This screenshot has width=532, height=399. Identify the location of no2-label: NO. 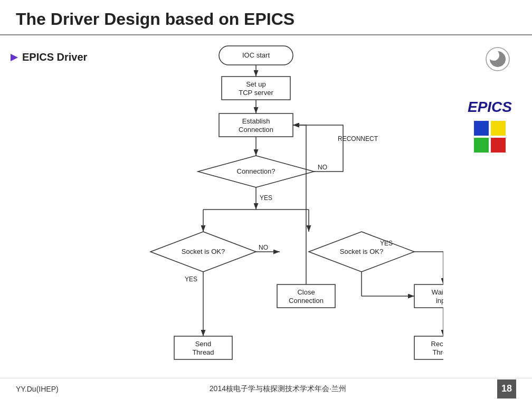
(263, 248).